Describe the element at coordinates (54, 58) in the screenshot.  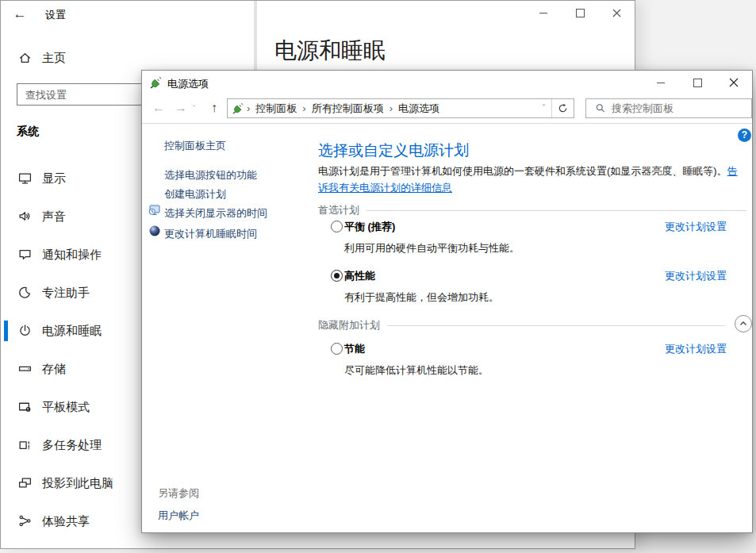
I see `home-label: 主页` at that location.